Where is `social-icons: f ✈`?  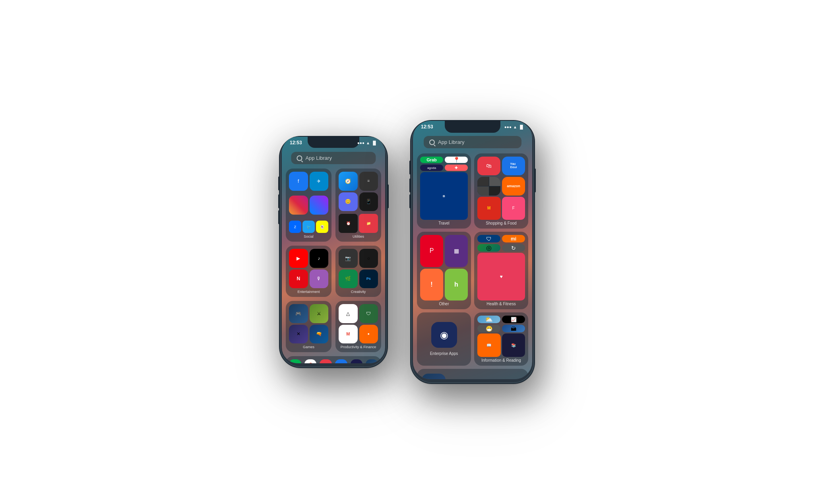
social-icons: f ✈ is located at coordinates (308, 195).